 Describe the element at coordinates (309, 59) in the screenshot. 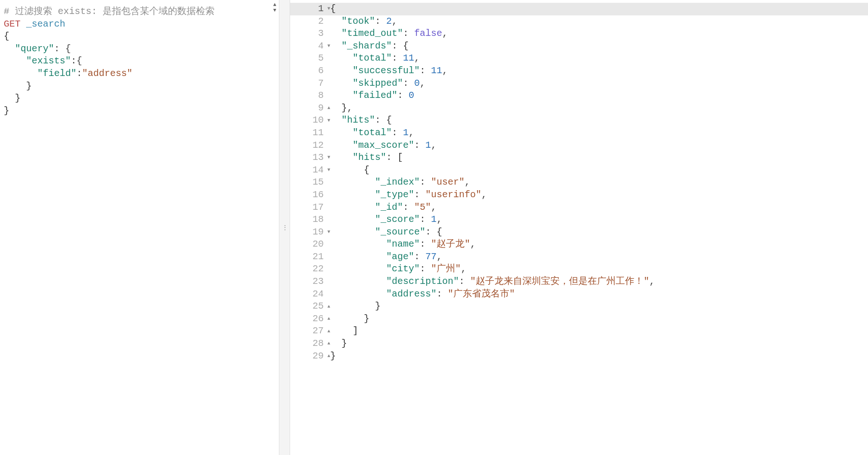

I see `line-number: 5` at that location.